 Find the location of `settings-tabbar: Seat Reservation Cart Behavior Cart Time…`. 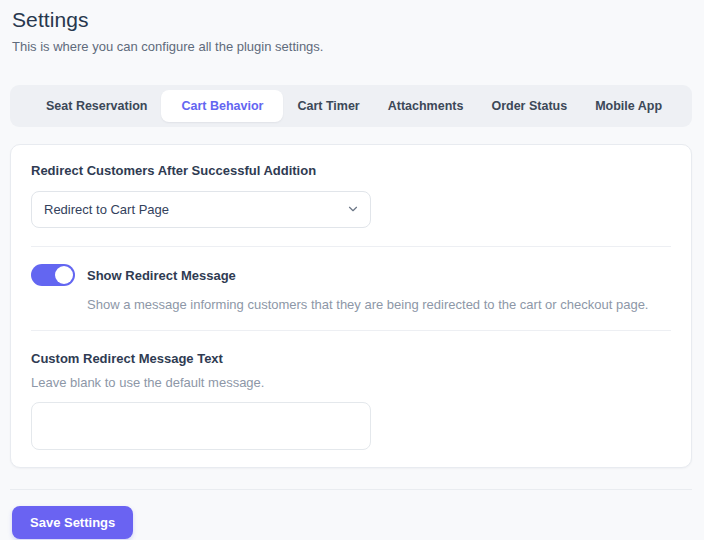

settings-tabbar: Seat Reservation Cart Behavior Cart Time… is located at coordinates (351, 106).